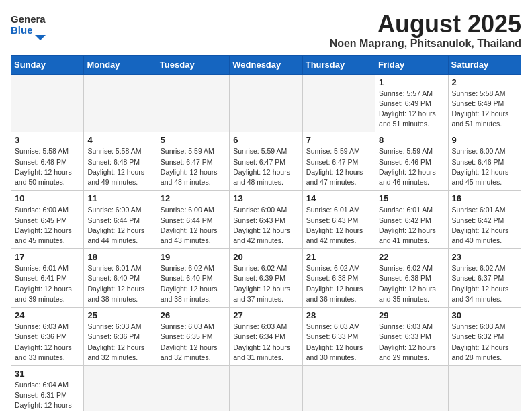 The image size is (532, 411). I want to click on day-info: Sunrise: 5:59 AM Sunset: 6:46 PM Dayligh…, so click(411, 167).